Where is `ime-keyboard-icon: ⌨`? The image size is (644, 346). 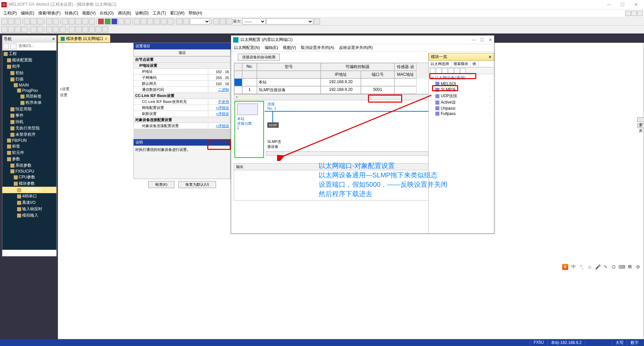
ime-keyboard-icon: ⌨ is located at coordinates (622, 267).